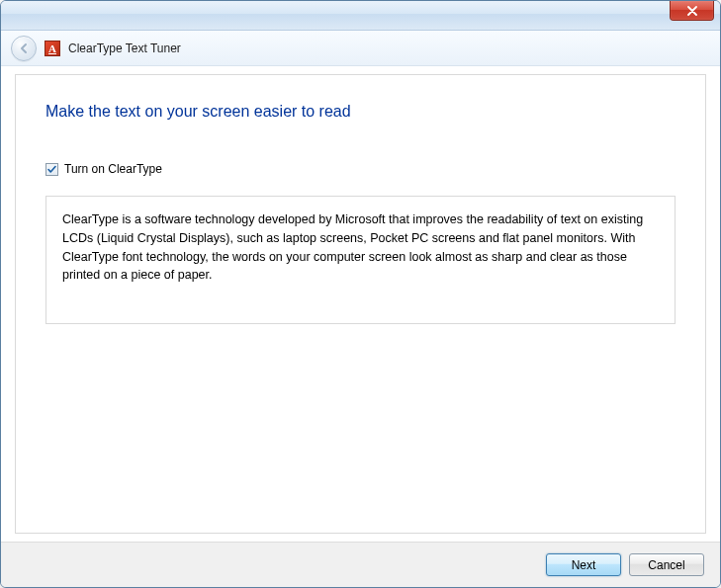  Describe the element at coordinates (360, 48) in the screenshot. I see `header-bar: A ClearType Text Tuner` at that location.